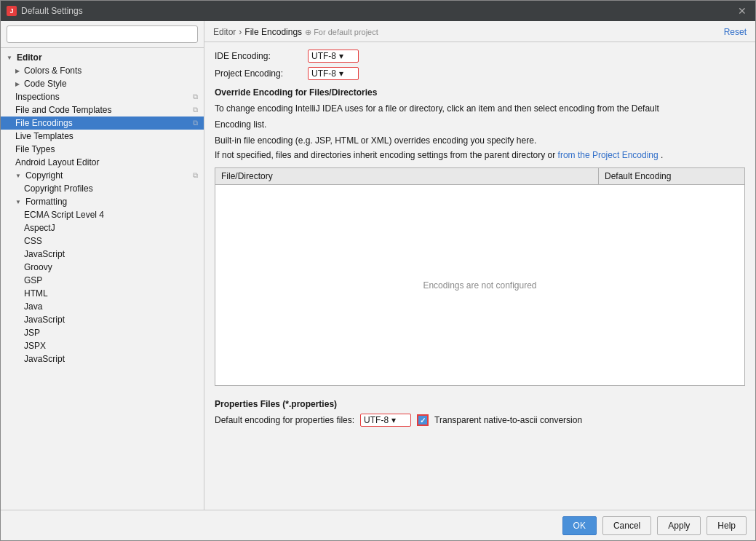 The height and width of the screenshot is (541, 756). Describe the element at coordinates (423, 420) in the screenshot. I see `transparent-conversion-checkbox: ✓` at that location.